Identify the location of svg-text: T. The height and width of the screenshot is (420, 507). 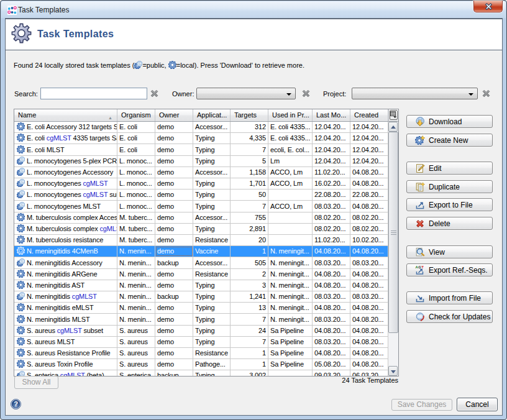
(422, 267).